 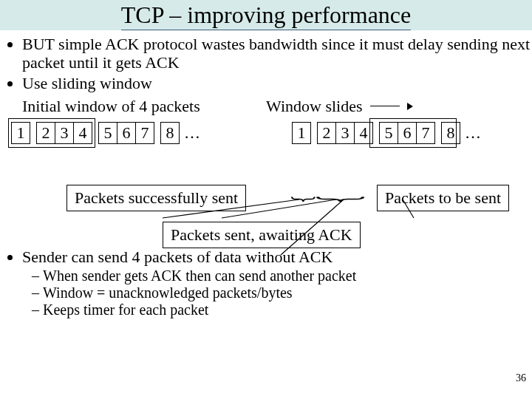 What do you see at coordinates (410, 106) in the screenshot?
I see `arrow-head-icon` at bounding box center [410, 106].